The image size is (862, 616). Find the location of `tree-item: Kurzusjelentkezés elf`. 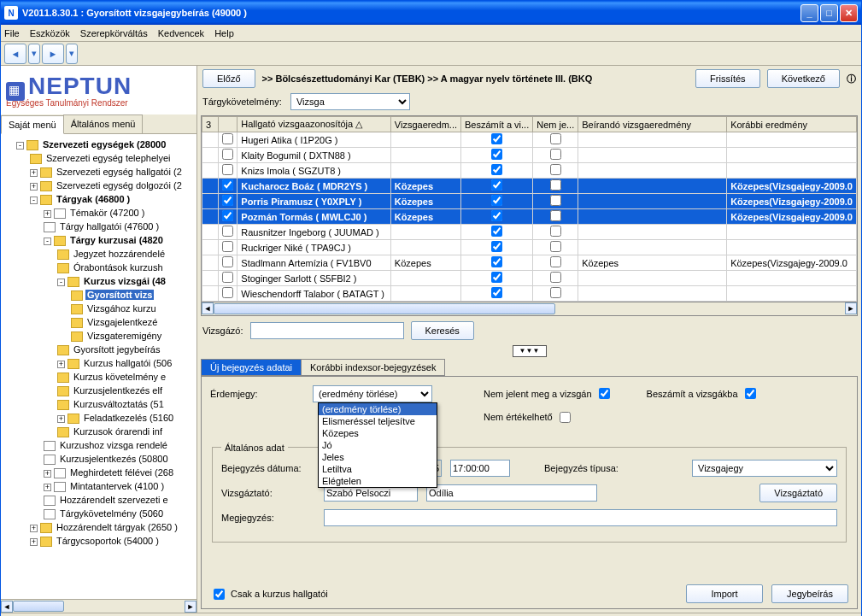

tree-item: Kurzusjelentkezés elf is located at coordinates (118, 390).